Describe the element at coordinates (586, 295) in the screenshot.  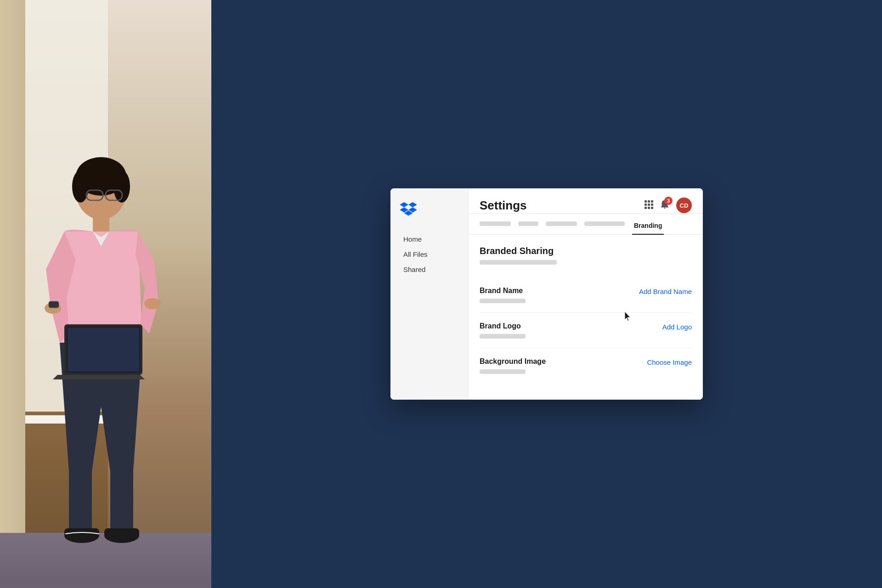
I see `brand-name-row: Brand Name Add Brand Name` at that location.